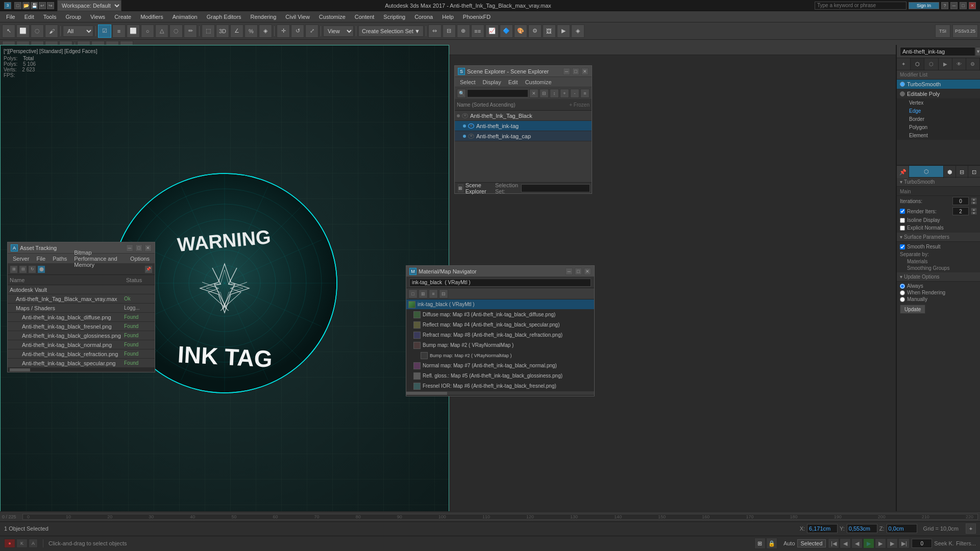 The height and width of the screenshot is (551, 980). What do you see at coordinates (81, 299) in the screenshot?
I see `at-row-1: Anti-theft_Ink_Tag_Black_max_vray.max Ok` at bounding box center [81, 299].